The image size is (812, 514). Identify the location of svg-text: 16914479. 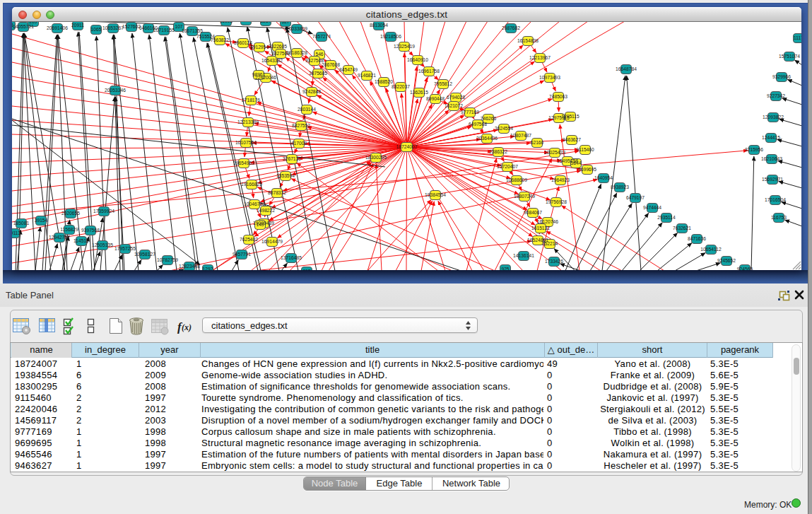
(272, 242).